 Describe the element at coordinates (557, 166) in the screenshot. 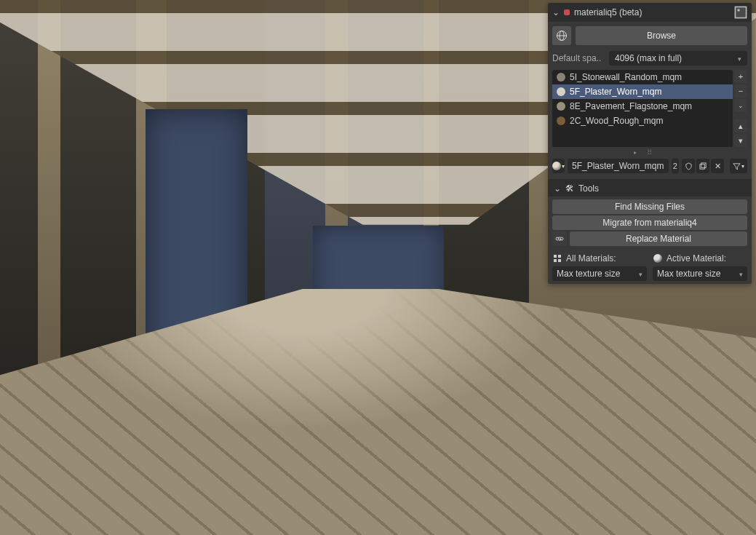

I see `material-preview-icon` at that location.